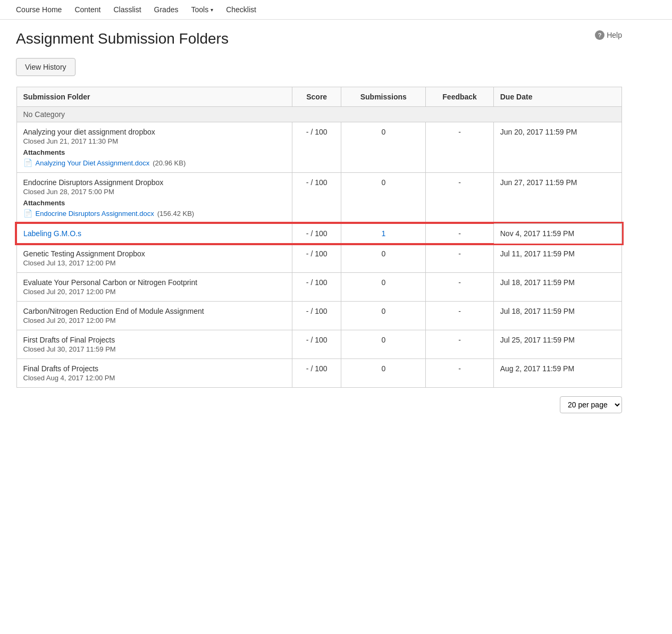 The height and width of the screenshot is (634, 672). What do you see at coordinates (155, 191) in the screenshot?
I see `closed-date: Closed Jun 28, 2017 5:00 PM` at bounding box center [155, 191].